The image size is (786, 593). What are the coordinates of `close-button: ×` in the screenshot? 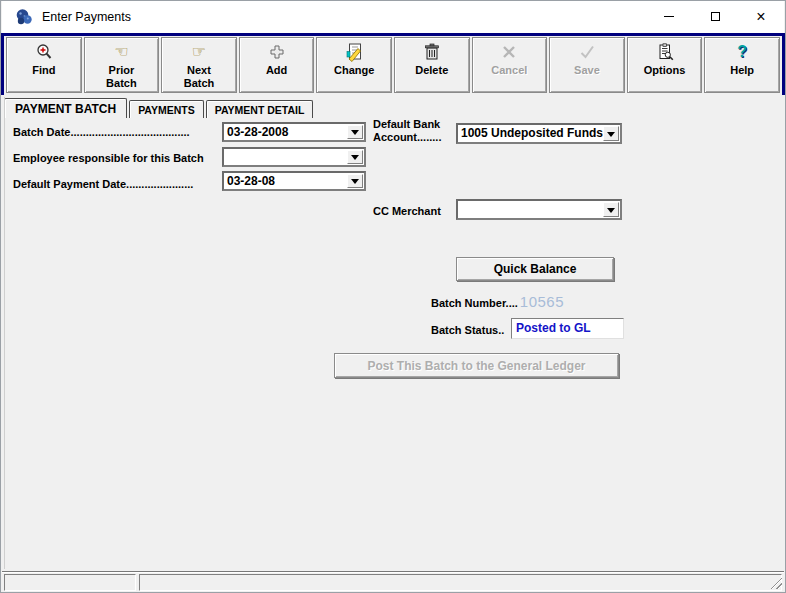 It's located at (761, 16).